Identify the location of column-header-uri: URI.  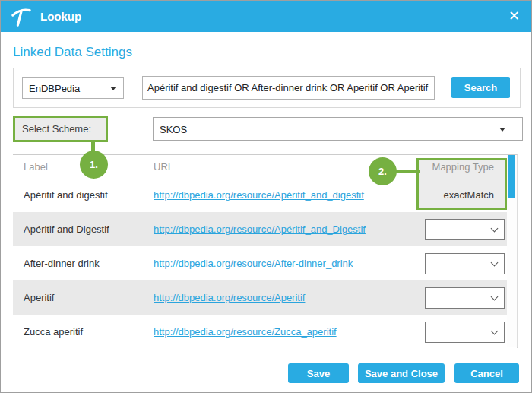
(280, 167).